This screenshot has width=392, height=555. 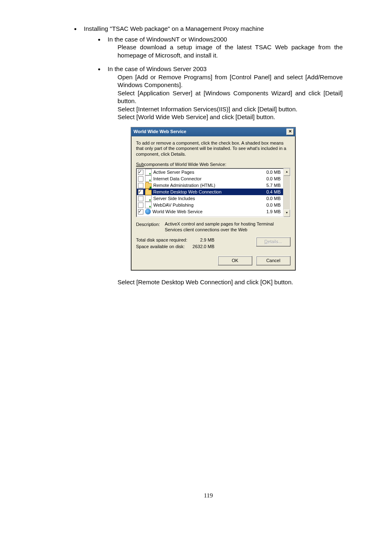 What do you see at coordinates (270, 192) in the screenshot?
I see `item-size: 0.4 MB` at bounding box center [270, 192].